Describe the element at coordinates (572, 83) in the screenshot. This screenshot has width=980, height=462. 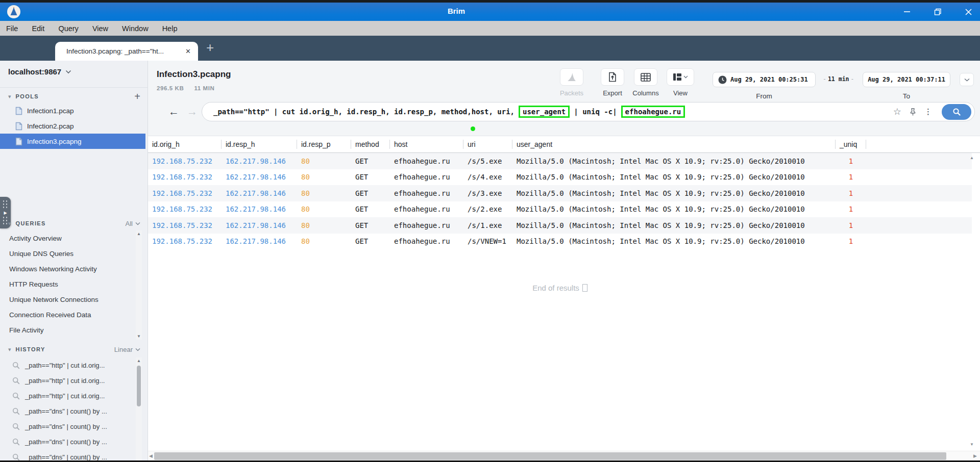
I see `packets-button: Packets` at that location.